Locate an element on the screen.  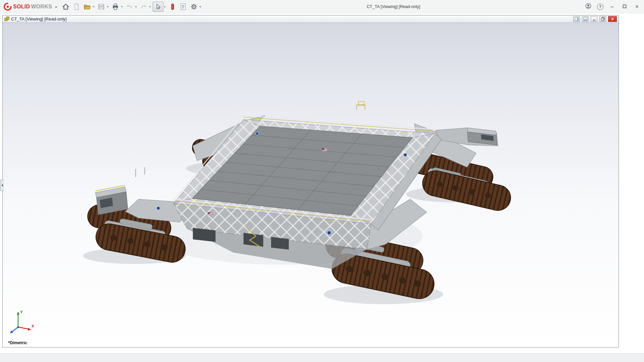
save-dropdown-arrow: ▾ is located at coordinates (108, 7).